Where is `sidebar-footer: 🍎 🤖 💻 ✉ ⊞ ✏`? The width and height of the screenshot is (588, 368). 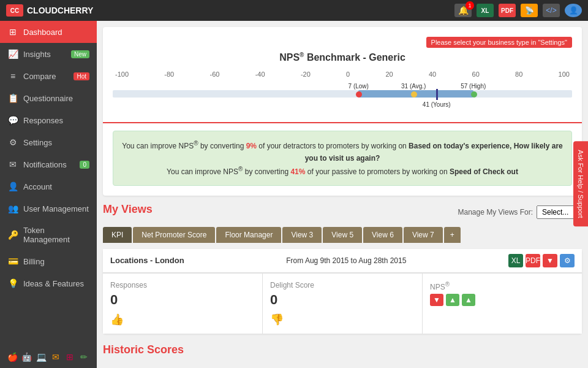
sidebar-footer: 🍎 🤖 💻 ✉ ⊞ ✏ is located at coordinates (48, 357).